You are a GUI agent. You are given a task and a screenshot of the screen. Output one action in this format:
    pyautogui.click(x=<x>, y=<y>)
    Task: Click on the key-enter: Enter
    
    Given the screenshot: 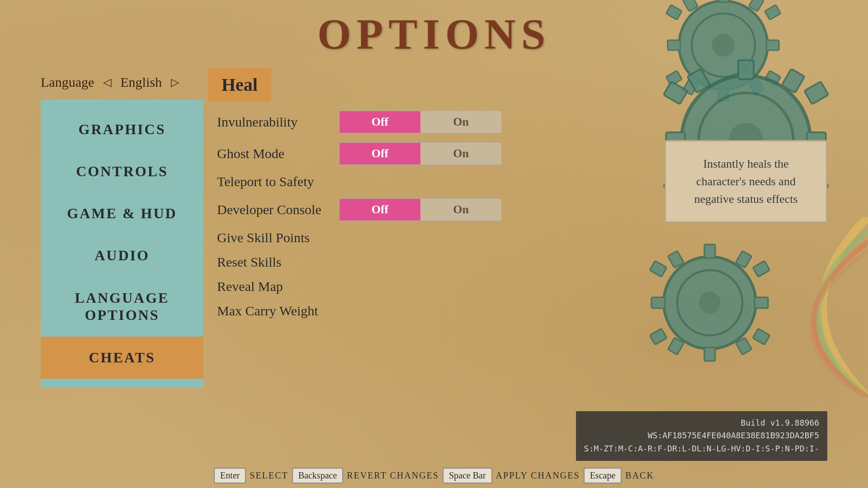 What is the action you would take?
    pyautogui.click(x=230, y=475)
    